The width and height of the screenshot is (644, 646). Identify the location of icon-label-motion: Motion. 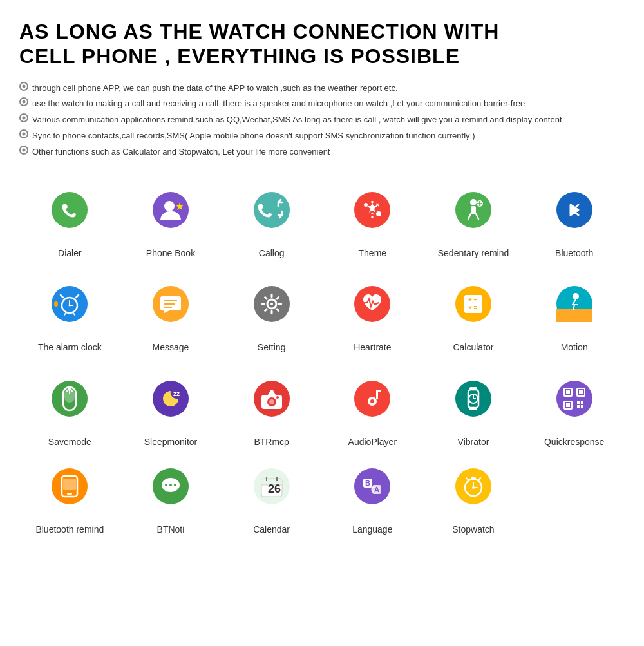
(574, 347).